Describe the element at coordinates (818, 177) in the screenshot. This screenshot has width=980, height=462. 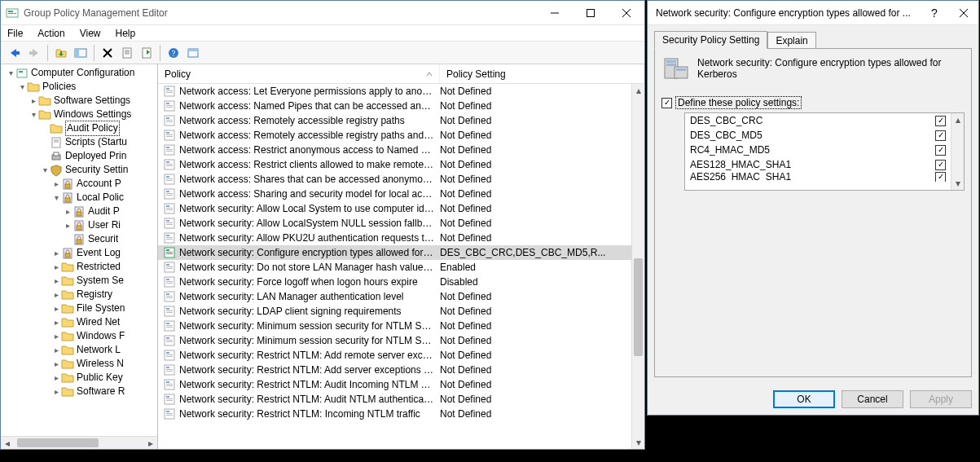
I see `encryption-option: AES256_HMAC_SHA1✓` at that location.